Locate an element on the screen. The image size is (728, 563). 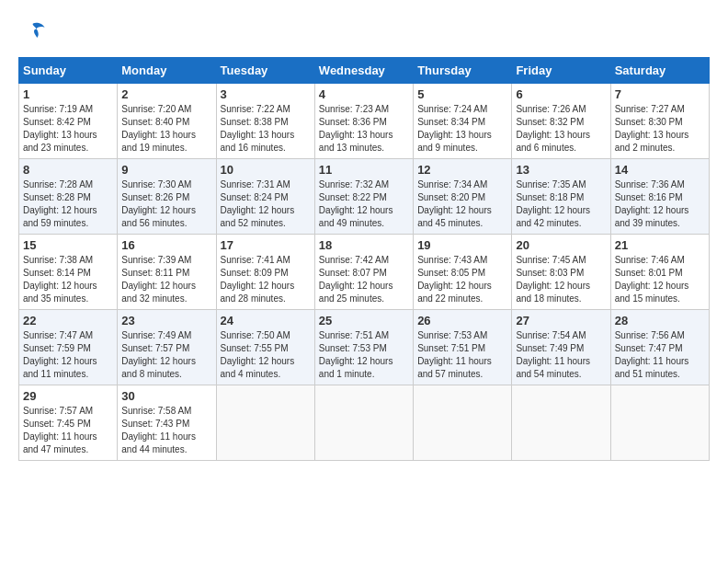
calendar-cell: 23Sunrise: 7:49 AM Sunset: 7:57 PM Dayli… is located at coordinates (167, 348).